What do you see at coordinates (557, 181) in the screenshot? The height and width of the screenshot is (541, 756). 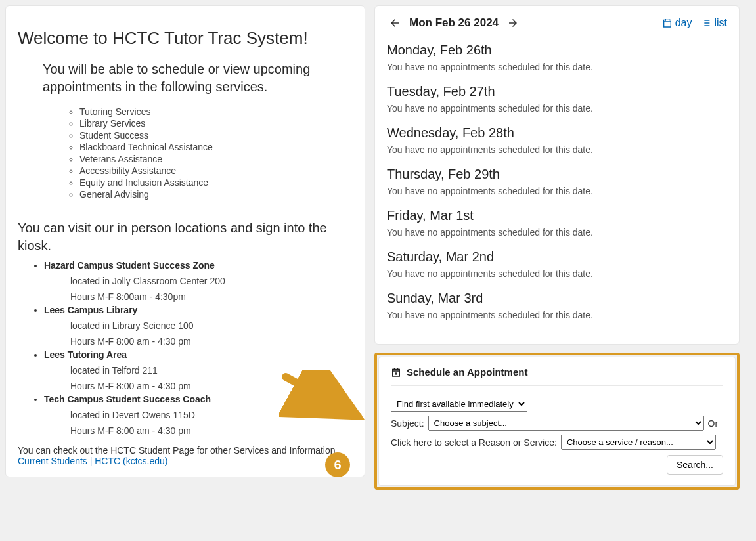 I see `day-block: Thursday, Feb 29thYou have no appointmen…` at bounding box center [557, 181].